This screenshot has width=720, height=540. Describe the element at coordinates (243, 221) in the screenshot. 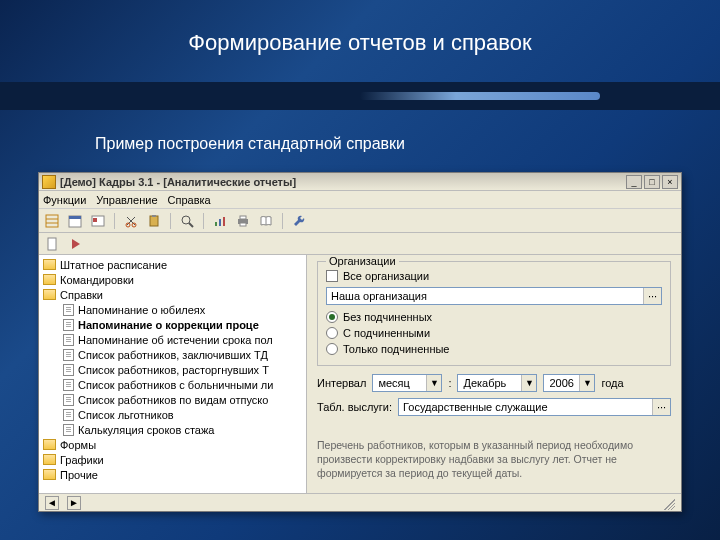

I see `print-icon` at that location.